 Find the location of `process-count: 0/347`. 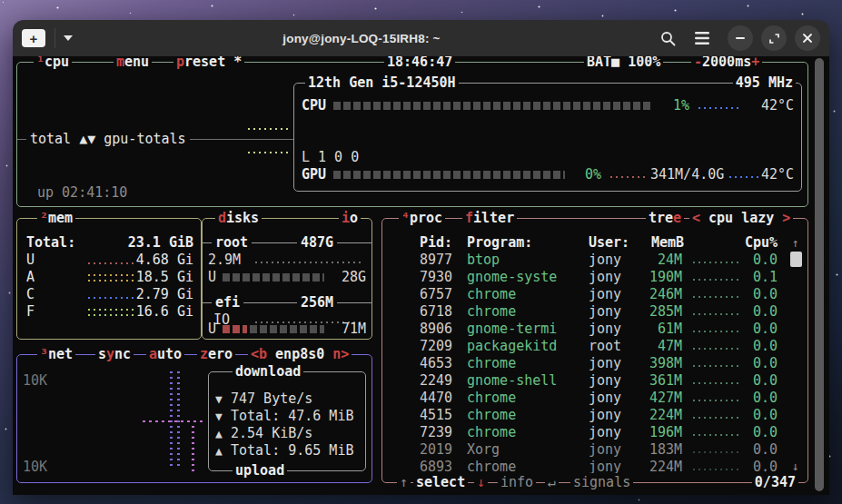

process-count: 0/347 is located at coordinates (776, 482).